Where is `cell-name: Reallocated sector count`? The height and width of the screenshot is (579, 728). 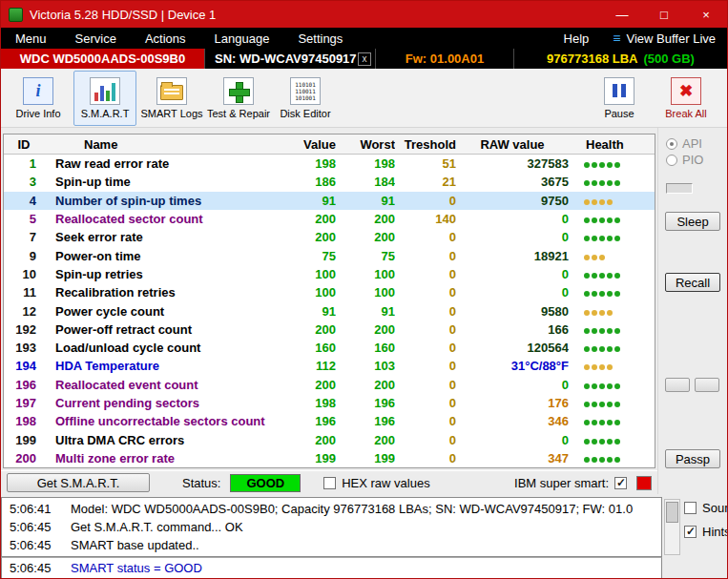
cell-name: Reallocated sector count is located at coordinates (158, 219).